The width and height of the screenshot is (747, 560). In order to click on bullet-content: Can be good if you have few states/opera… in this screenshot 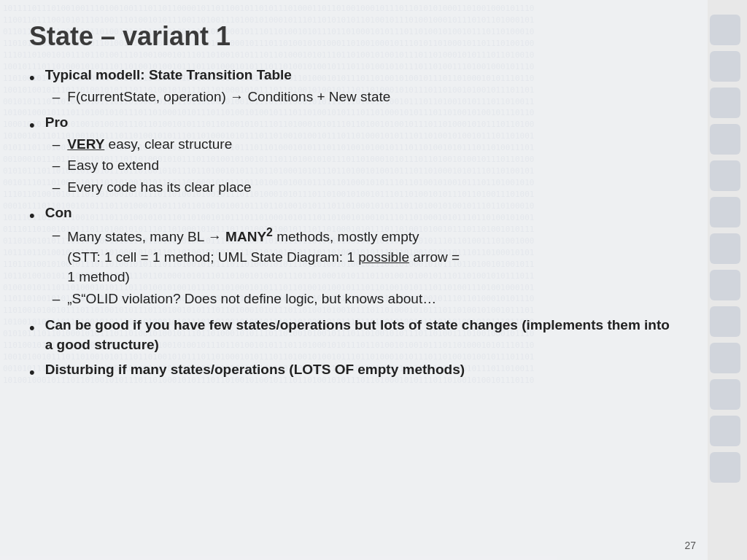, I will do `click(358, 335)`.